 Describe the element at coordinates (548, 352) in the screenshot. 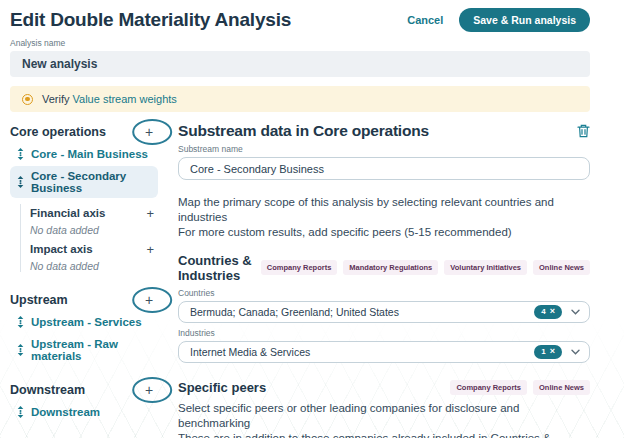

I see `industries-count-pill: 1 ×` at that location.